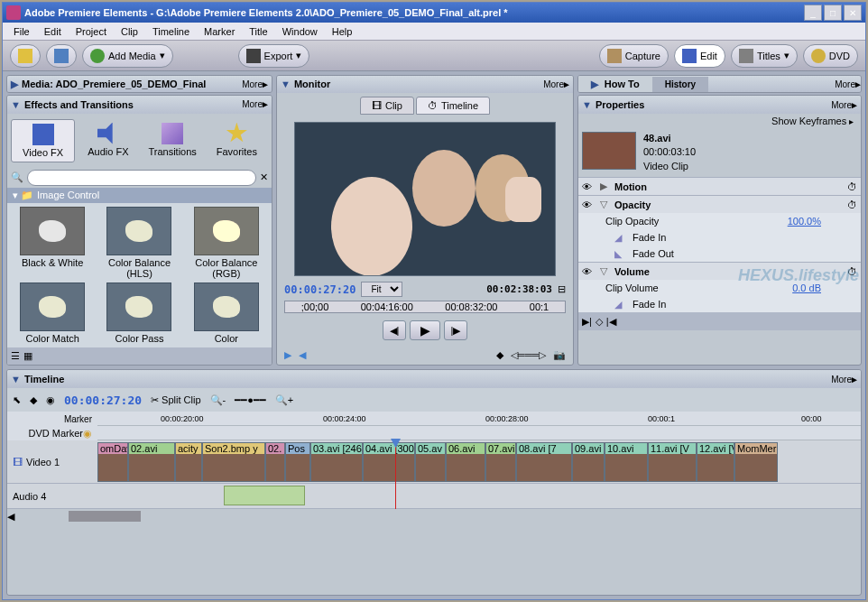  Describe the element at coordinates (264, 495) in the screenshot. I see `audio-clip` at that location.